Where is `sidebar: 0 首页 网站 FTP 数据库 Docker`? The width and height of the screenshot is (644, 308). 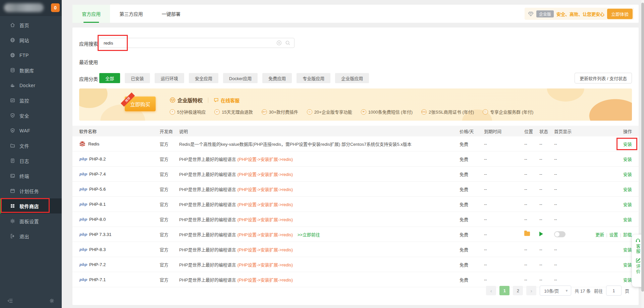
sidebar: 0 首页 网站 FTP 数据库 Docker is located at coordinates (31, 154).